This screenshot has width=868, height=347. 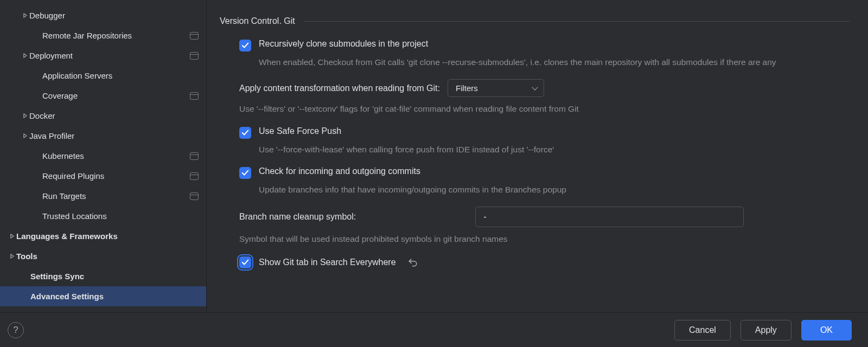 What do you see at coordinates (703, 330) in the screenshot?
I see `cancel-button: Cancel` at bounding box center [703, 330].